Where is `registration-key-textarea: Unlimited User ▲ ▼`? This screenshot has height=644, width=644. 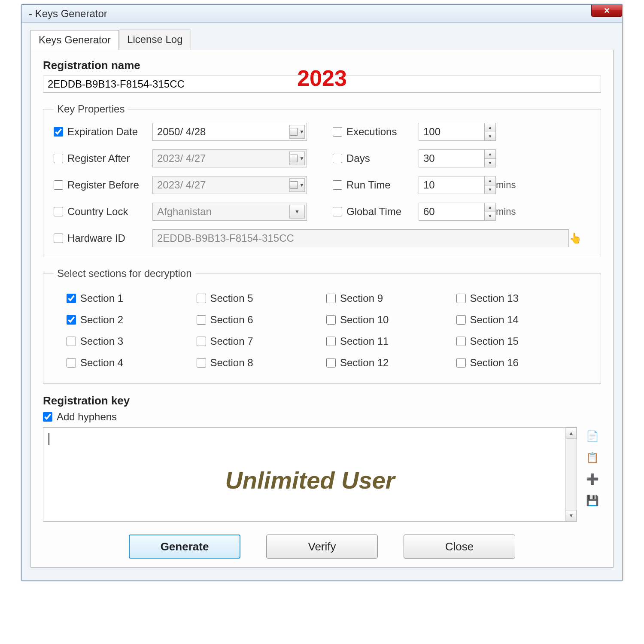 registration-key-textarea: Unlimited User ▲ ▼ is located at coordinates (310, 474).